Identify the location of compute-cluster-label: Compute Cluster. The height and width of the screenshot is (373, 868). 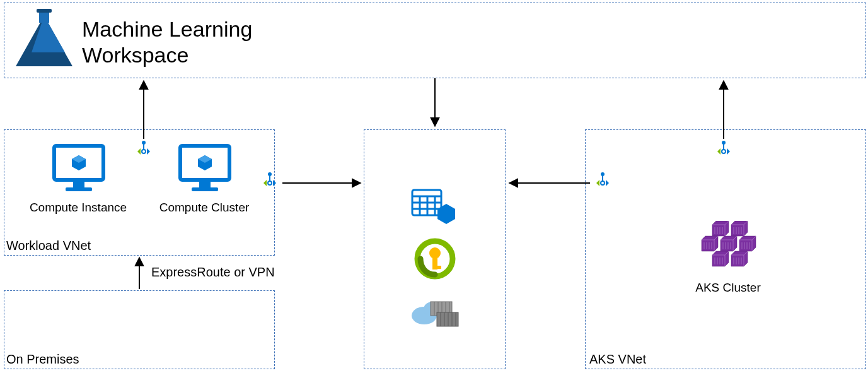
(204, 208).